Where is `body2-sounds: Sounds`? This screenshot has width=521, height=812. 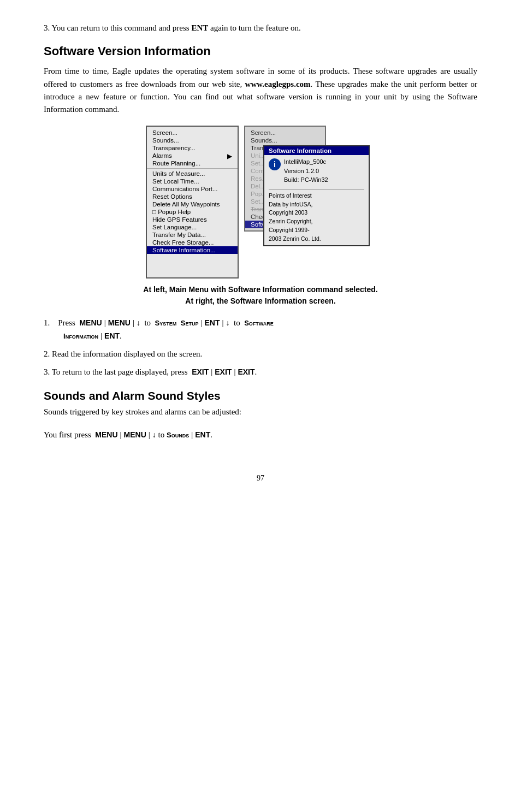 body2-sounds: Sounds is located at coordinates (178, 435).